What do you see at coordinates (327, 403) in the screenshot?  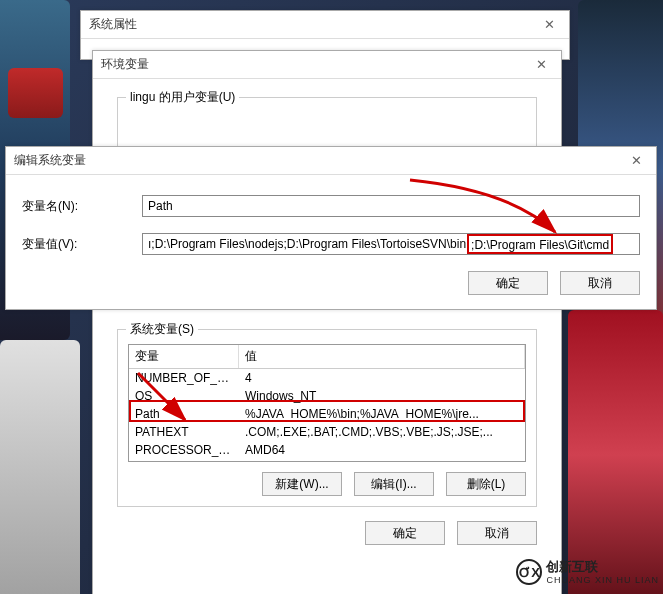 I see `system-variables-table: 变量 值 NUMBER_OF_PR... 4 OS Windows_NT Pat…` at bounding box center [327, 403].